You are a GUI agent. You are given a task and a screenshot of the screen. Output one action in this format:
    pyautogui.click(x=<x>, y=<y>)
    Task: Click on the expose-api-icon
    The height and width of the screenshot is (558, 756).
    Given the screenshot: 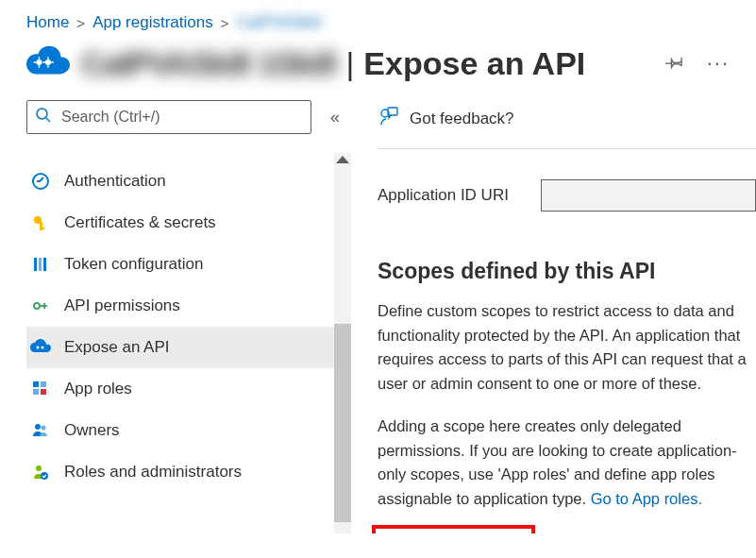 What is the action you would take?
    pyautogui.click(x=41, y=347)
    